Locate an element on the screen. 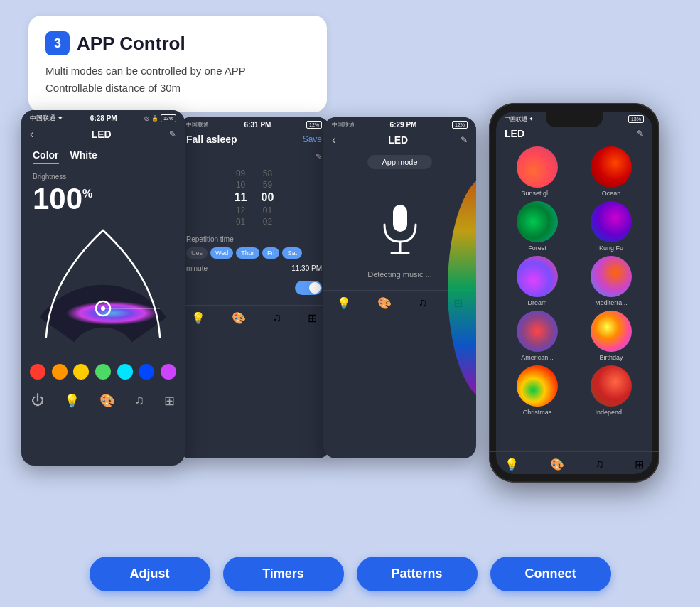 This screenshot has height=607, width=700. forest-circle is located at coordinates (537, 222).